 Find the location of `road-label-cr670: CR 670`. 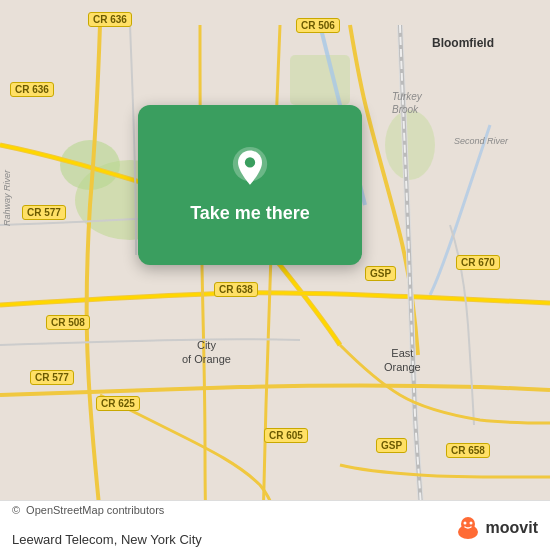

road-label-cr670: CR 670 is located at coordinates (478, 262).